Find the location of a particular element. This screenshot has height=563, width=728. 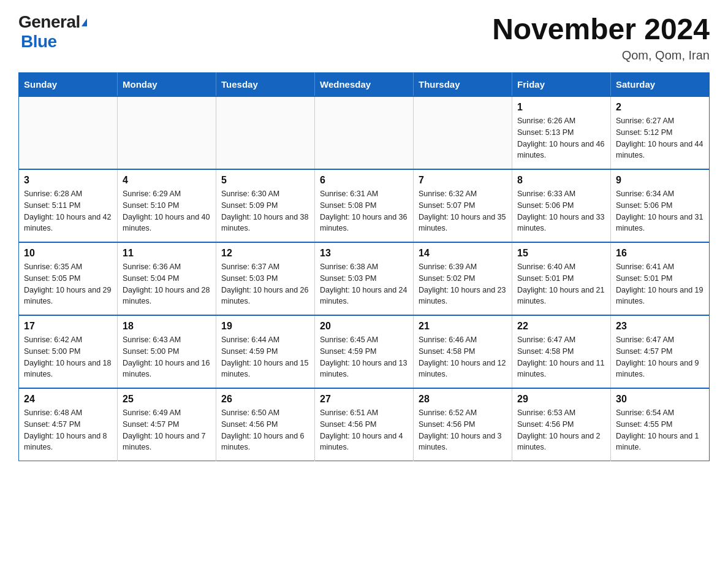

day-number: 18 is located at coordinates (167, 326).